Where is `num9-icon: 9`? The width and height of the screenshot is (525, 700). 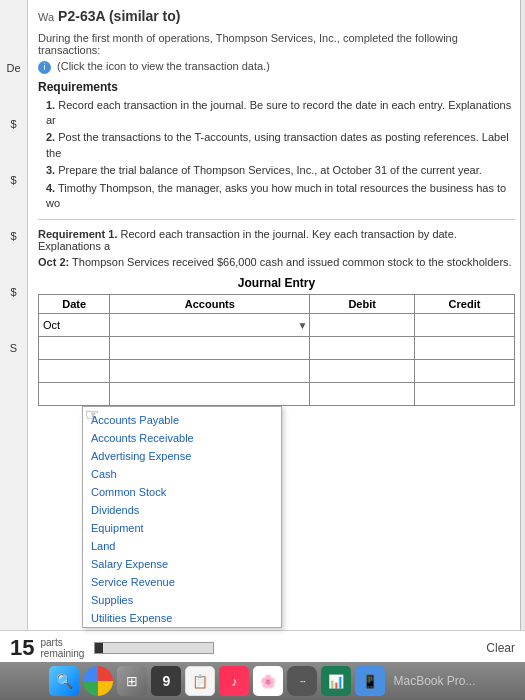 num9-icon: 9 is located at coordinates (166, 681).